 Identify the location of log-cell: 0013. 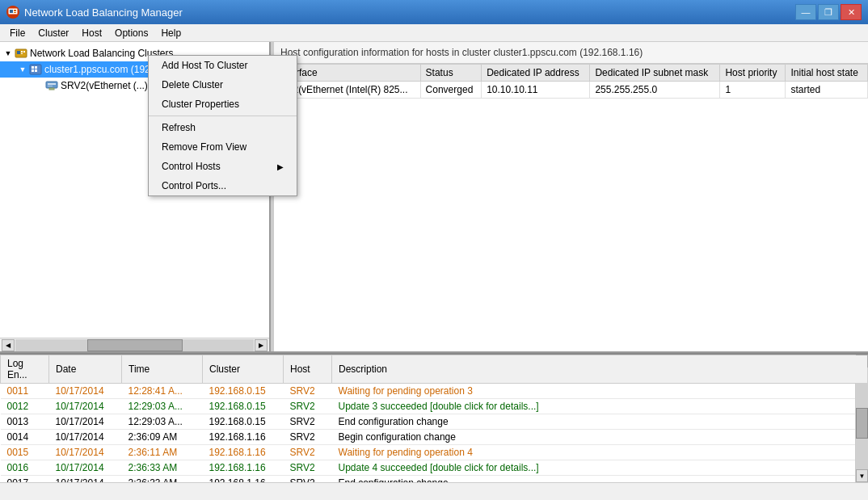
(25, 422).